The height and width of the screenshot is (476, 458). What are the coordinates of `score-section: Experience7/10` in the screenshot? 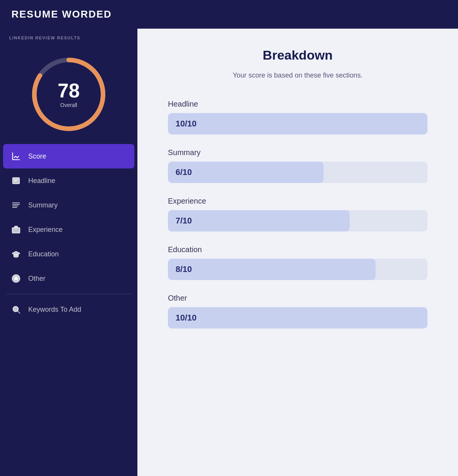 It's located at (298, 214).